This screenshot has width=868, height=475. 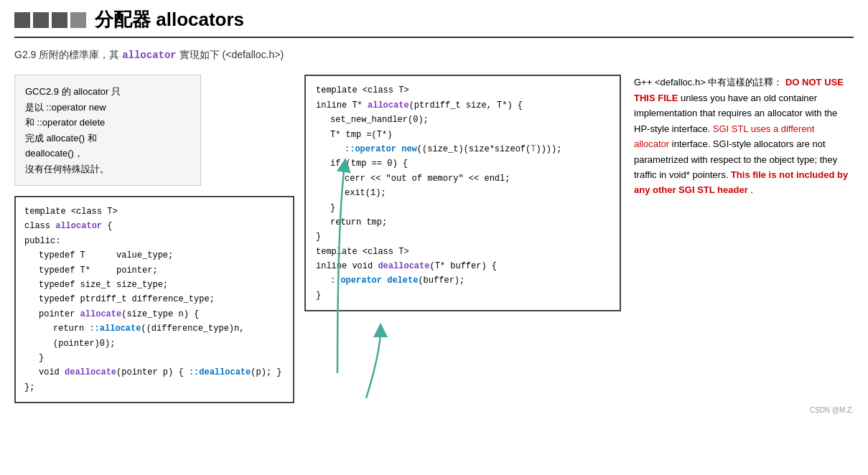 What do you see at coordinates (68, 55) in the screenshot?
I see `subtitle-text-before: G2.9 所附的標準庫，其` at bounding box center [68, 55].